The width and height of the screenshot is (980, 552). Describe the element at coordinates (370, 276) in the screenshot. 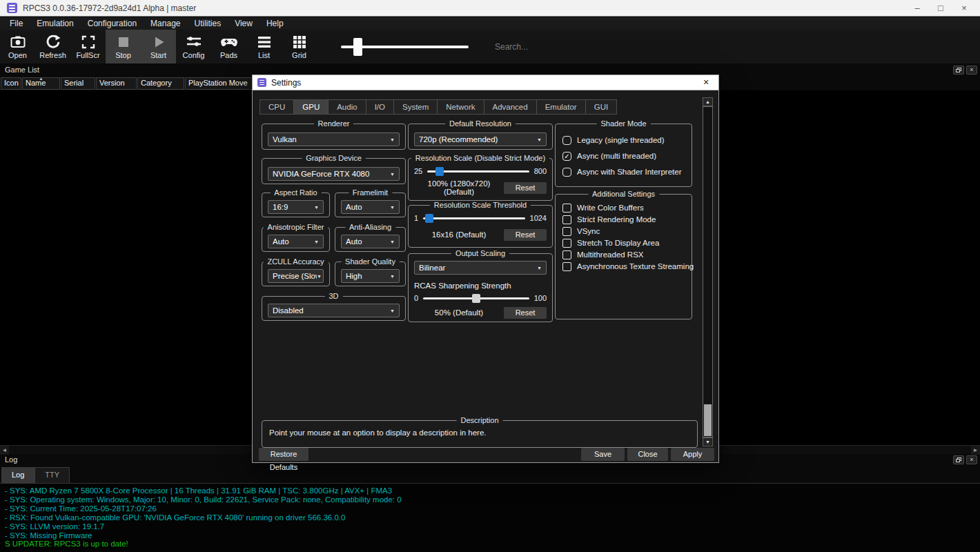

I see `shader-quality-dropdown: High ▼` at that location.